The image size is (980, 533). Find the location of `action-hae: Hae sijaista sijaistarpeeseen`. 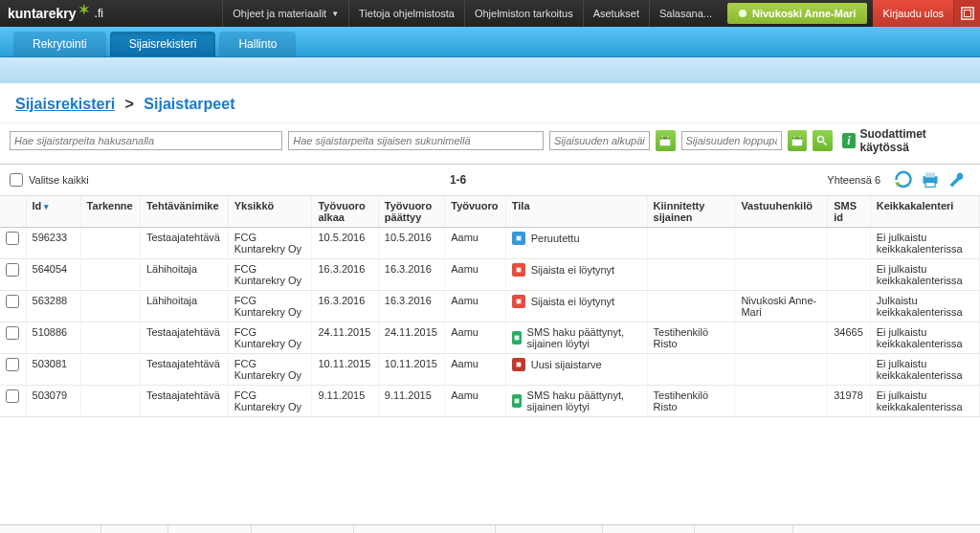

action-hae: Hae sijaista sijaistarpeeseen is located at coordinates (425, 529).